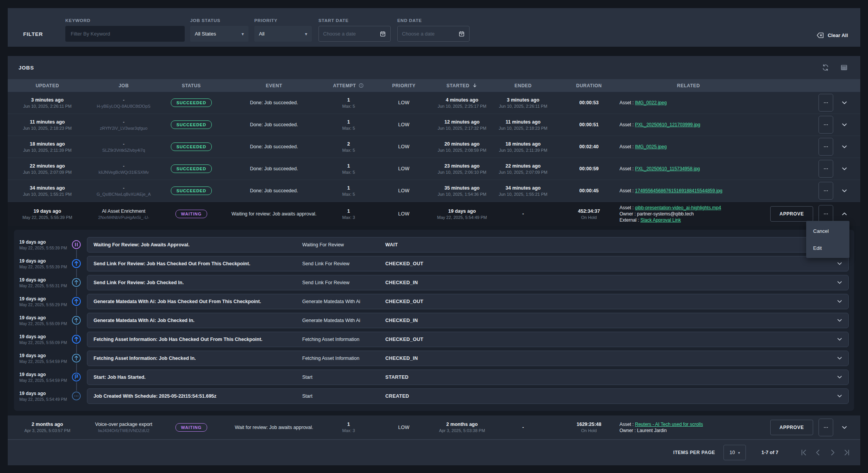 Image resolution: width=868 pixels, height=473 pixels. Describe the element at coordinates (832, 453) in the screenshot. I see `next-page-button` at that location.